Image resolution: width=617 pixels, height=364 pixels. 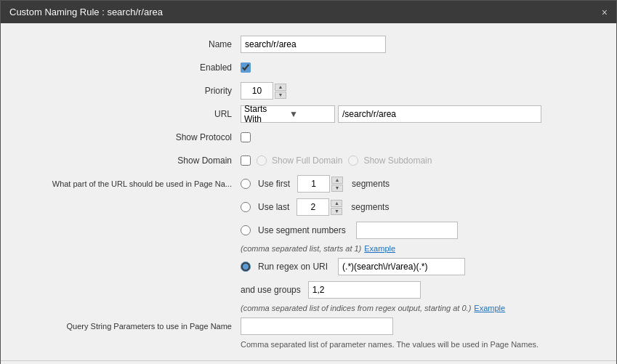 I want to click on url-wrapper: Starts With ▼, so click(x=391, y=114).